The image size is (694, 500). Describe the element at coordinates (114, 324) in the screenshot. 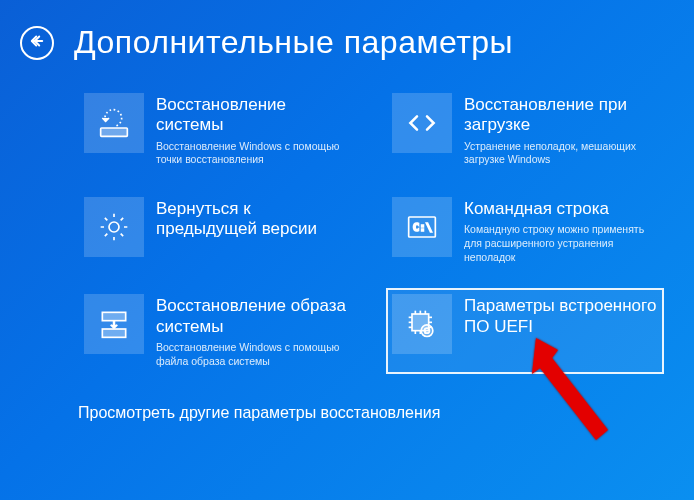

I see `image-restore-icon` at that location.